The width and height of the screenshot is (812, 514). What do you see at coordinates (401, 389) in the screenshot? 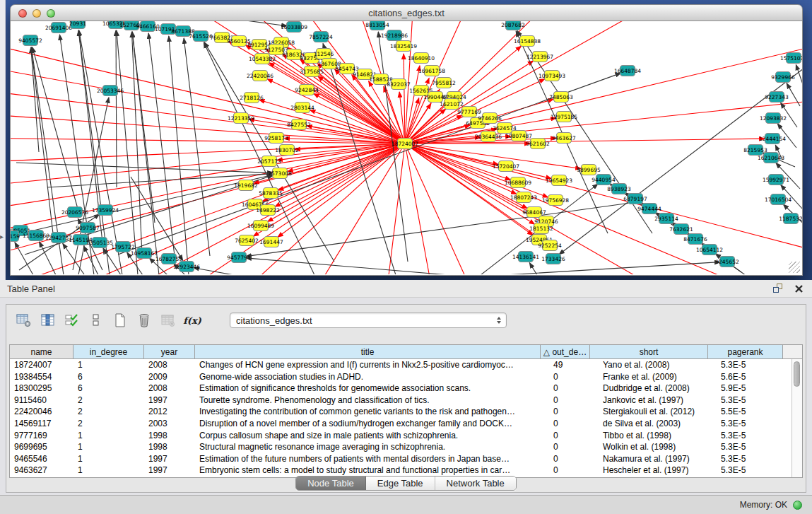
I see `table-row: 1830029562008Estimation of significance …` at bounding box center [401, 389].